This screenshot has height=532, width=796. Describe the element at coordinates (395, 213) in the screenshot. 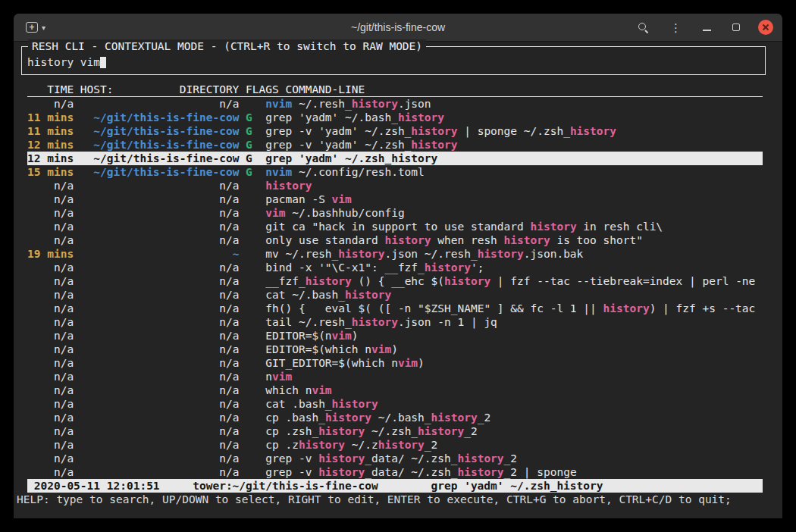

I see `history-row: n/a n/a vim ~/.bashhub/config` at that location.